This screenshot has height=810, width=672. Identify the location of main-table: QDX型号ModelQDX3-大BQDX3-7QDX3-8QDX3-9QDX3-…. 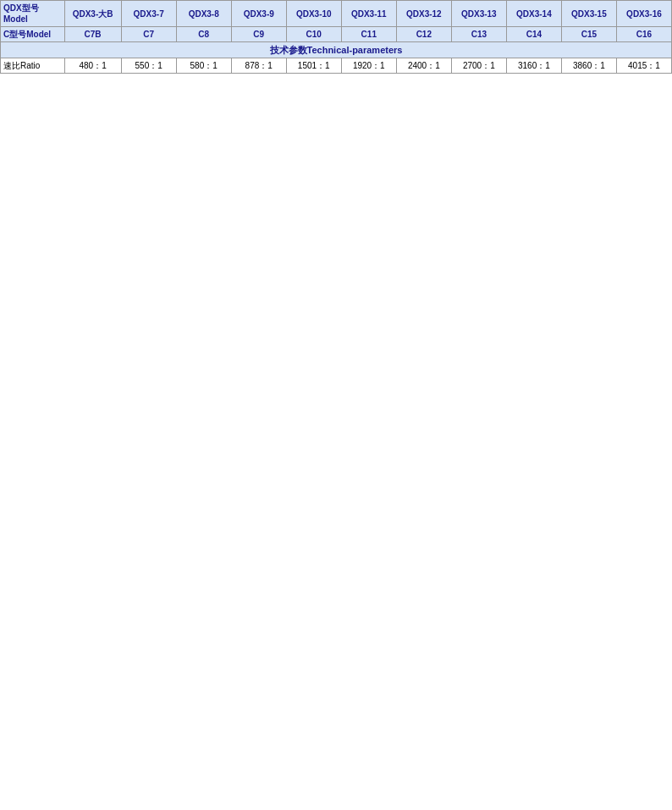
(336, 37).